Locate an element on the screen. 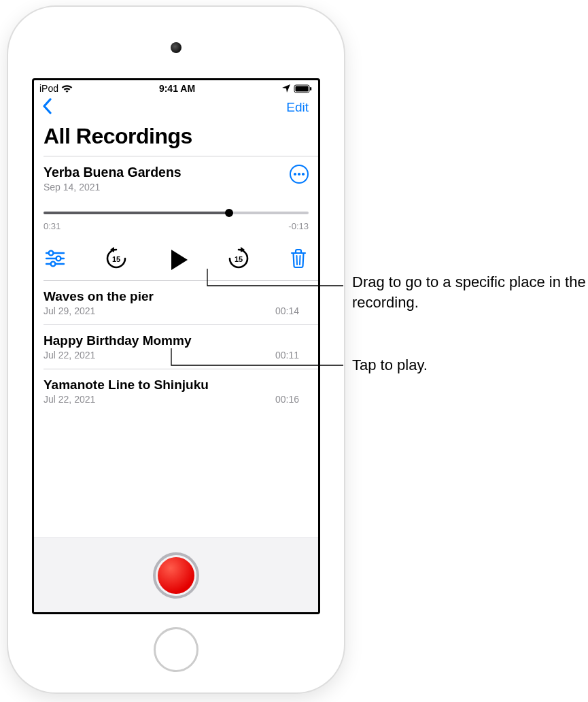  callout-play: Tap to play. is located at coordinates (390, 365).